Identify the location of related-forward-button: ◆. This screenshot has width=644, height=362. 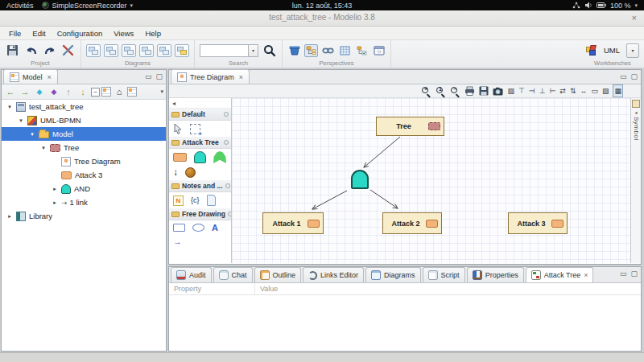
(54, 92).